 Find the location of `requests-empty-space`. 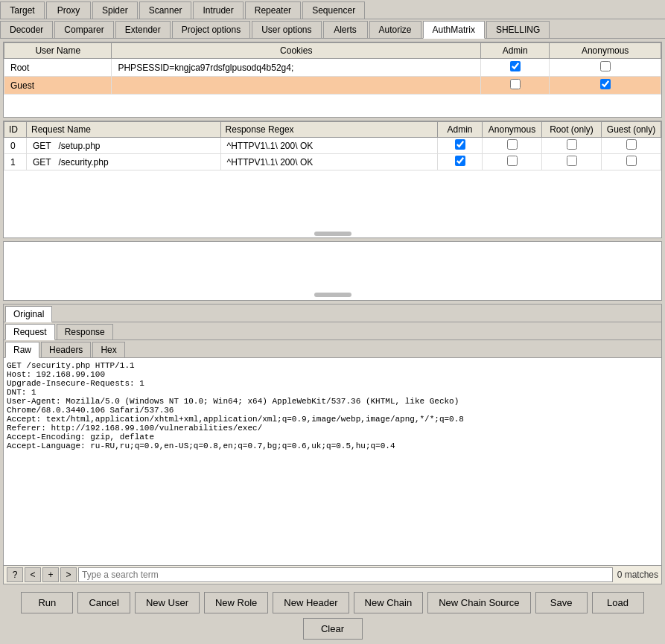

requests-empty-space is located at coordinates (332, 200).